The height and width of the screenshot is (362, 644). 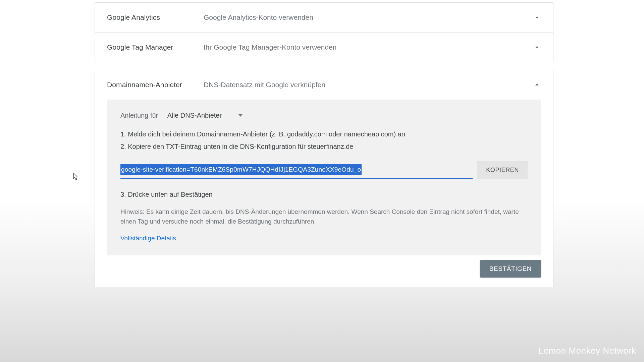 What do you see at coordinates (324, 134) in the screenshot?
I see `step-1: 1. Melde dich bei deinem Domainnamen-Anb…` at bounding box center [324, 134].